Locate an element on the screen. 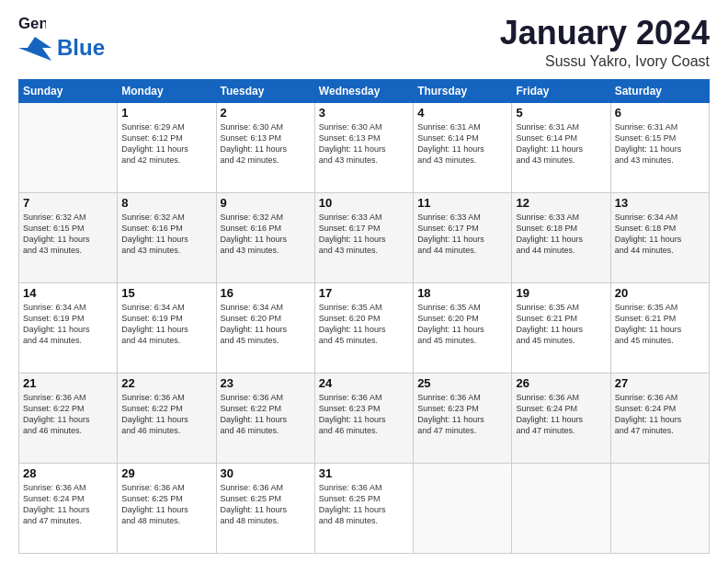 This screenshot has width=728, height=563. main-title: January 2024 is located at coordinates (605, 33).